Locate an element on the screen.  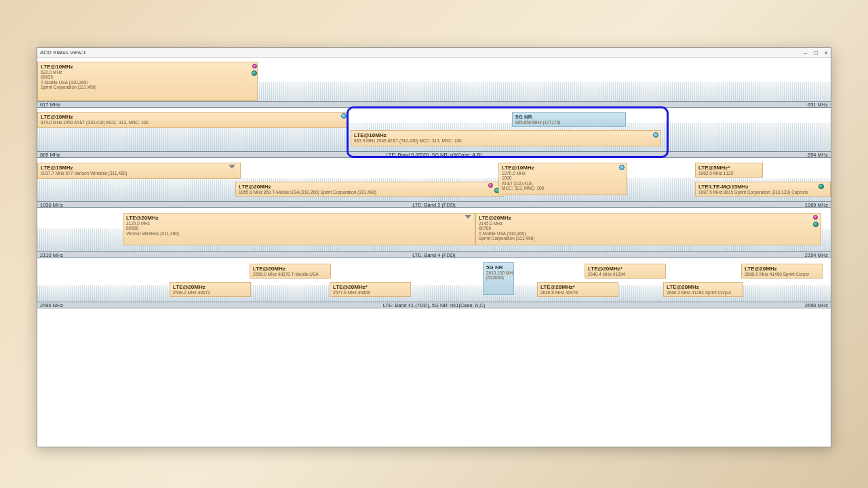
axis-bar: 1930 MHz LTE: Band 2 (FDD) 1989 MHz is located at coordinates (434, 205).